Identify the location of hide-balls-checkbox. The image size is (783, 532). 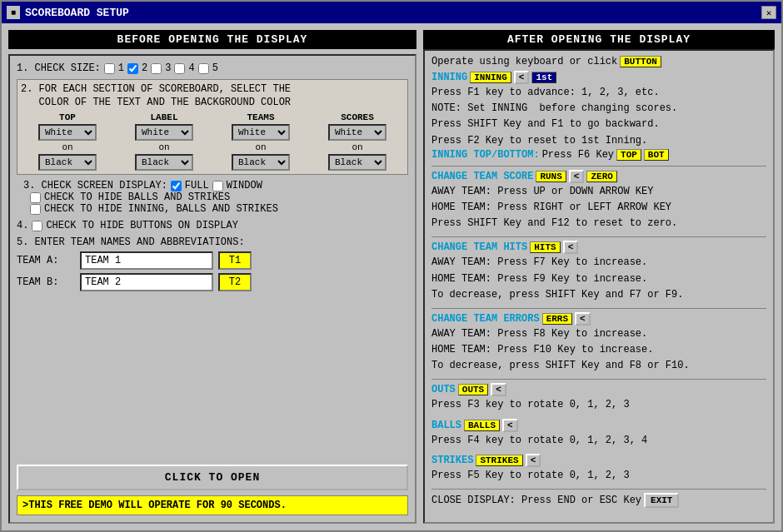
(35, 198).